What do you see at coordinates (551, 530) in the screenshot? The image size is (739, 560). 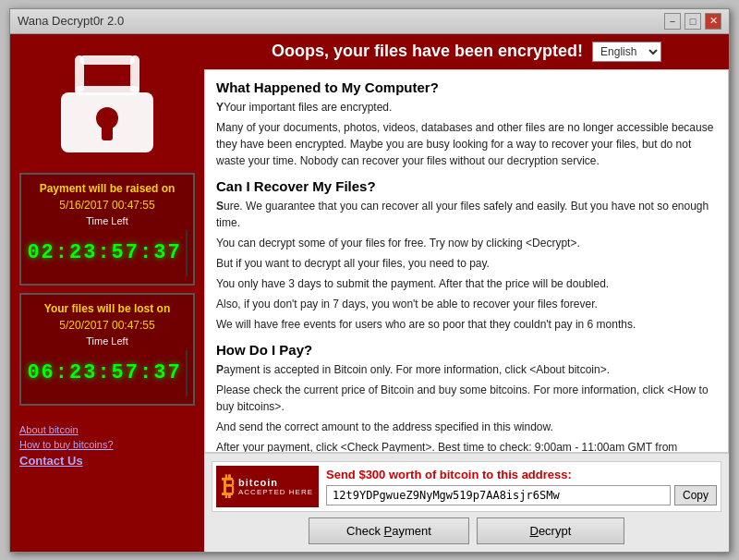 I see `decrypt-button: Decrypt` at bounding box center [551, 530].